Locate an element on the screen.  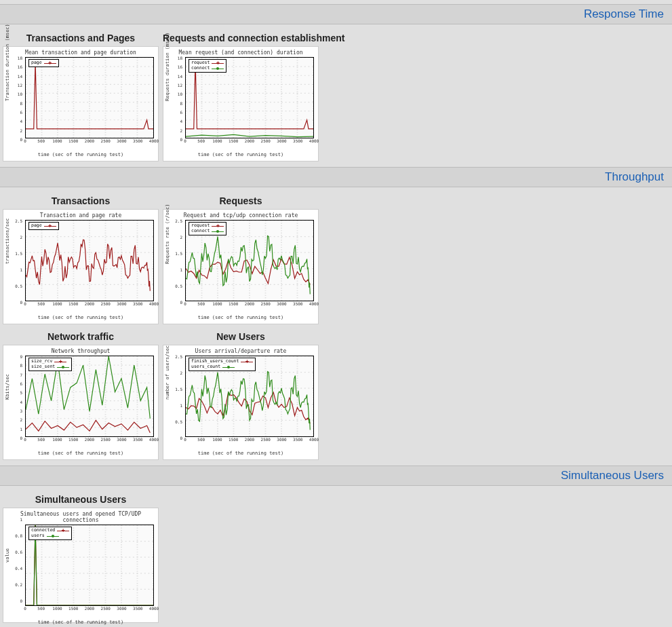
chart-subtitle: Network throughput is located at coordinates (81, 352).